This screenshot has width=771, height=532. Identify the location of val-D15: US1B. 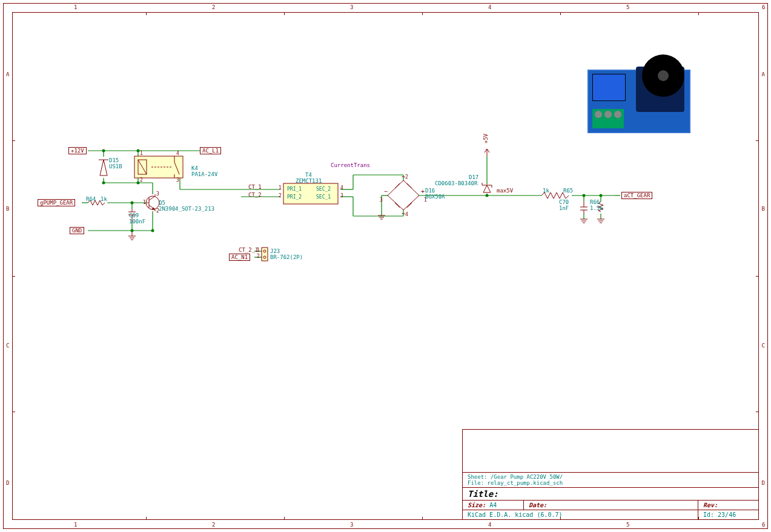
(116, 166).